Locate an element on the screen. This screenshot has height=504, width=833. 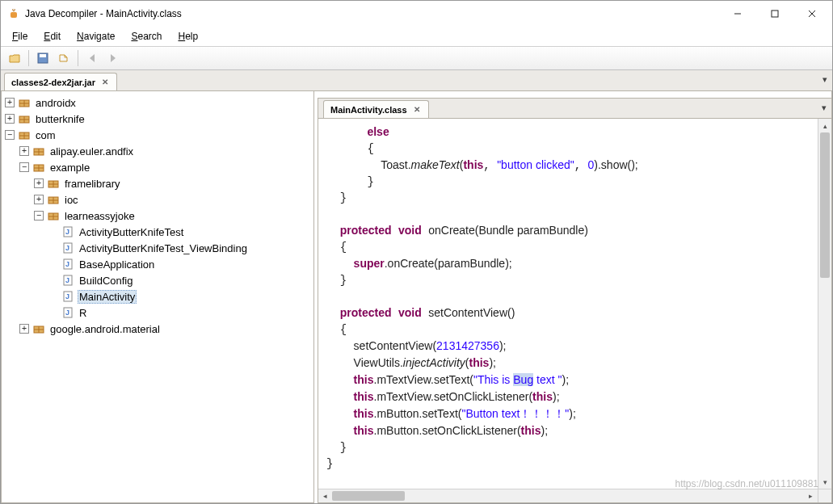
scroll-left-icon: ◂ is located at coordinates (325, 496).